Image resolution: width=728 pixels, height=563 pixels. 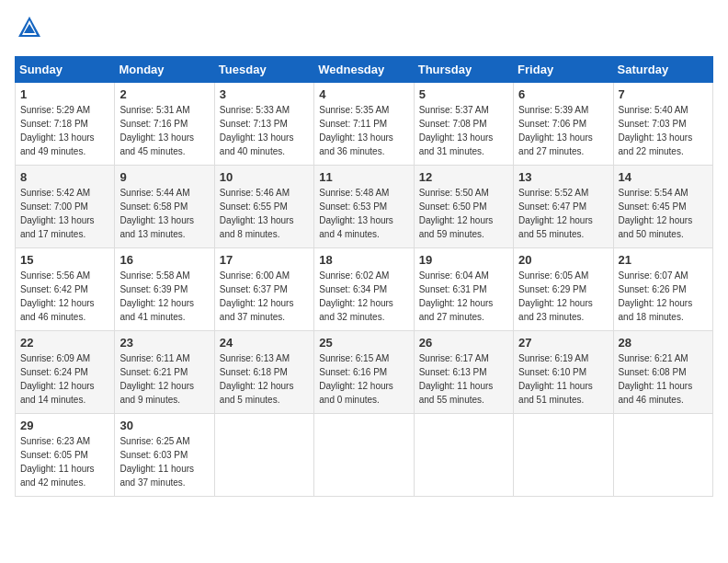 What do you see at coordinates (563, 124) in the screenshot?
I see `calendar-cell: 6Sunrise: 5:39 AMSunset: 7:06 PMDaylight…` at bounding box center [563, 124].